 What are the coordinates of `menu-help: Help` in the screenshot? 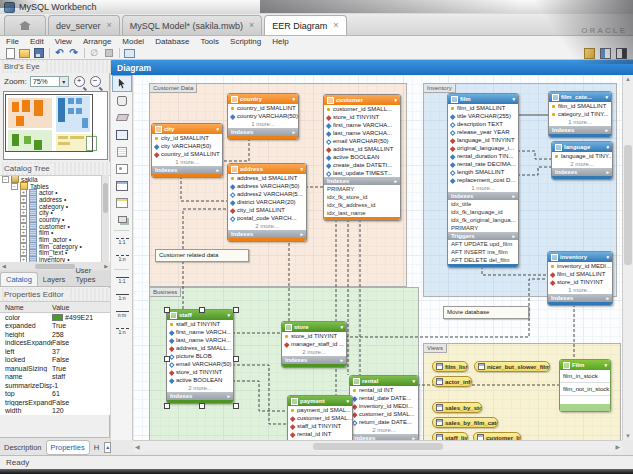 It's located at (280, 42).